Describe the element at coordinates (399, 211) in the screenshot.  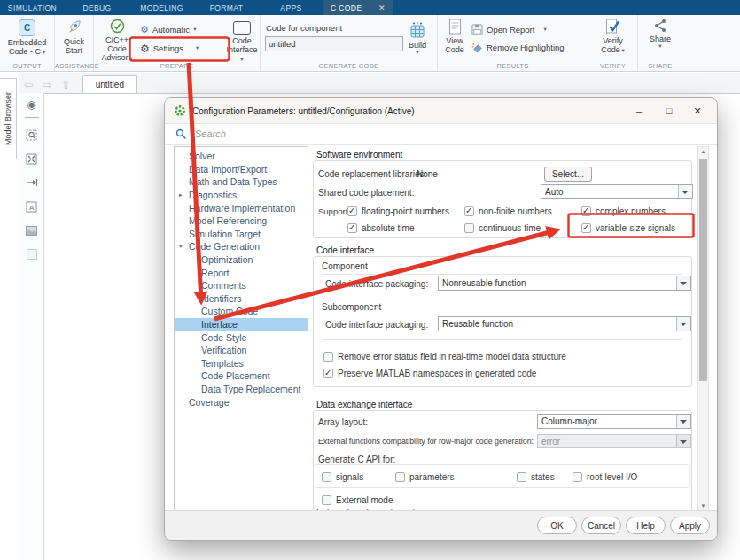
I see `checkbox-floating-point-numbers: floating-point numbers` at that location.